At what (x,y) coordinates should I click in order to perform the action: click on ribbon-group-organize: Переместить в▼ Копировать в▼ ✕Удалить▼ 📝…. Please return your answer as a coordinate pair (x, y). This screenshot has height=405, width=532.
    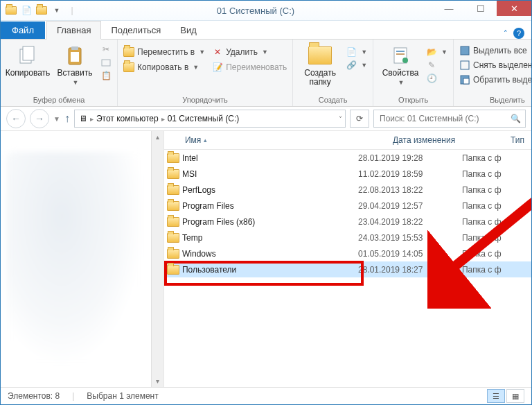
    Looking at the image, I should click on (205, 73).